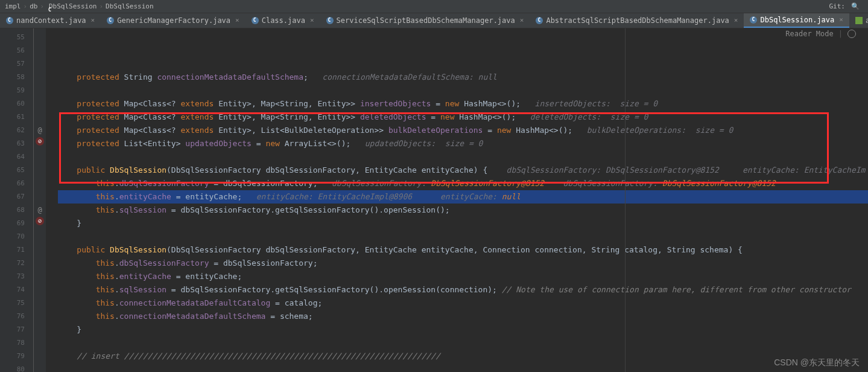 This screenshot has width=868, height=372. I want to click on watermark: CSDN @东天里的冬天, so click(817, 363).